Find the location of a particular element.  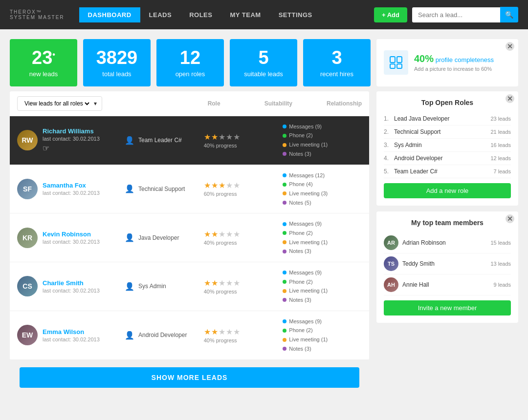

logo-sub: SYSTEM MASTER is located at coordinates (37, 18).